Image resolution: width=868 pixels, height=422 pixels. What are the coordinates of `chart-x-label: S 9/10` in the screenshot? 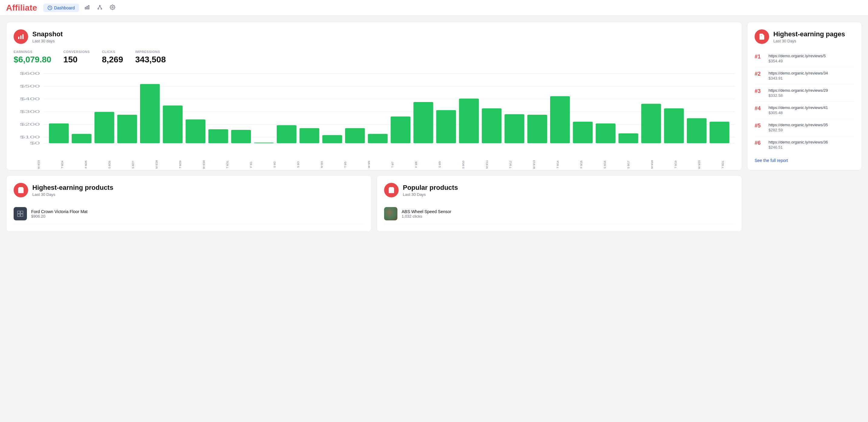 It's located at (463, 165).